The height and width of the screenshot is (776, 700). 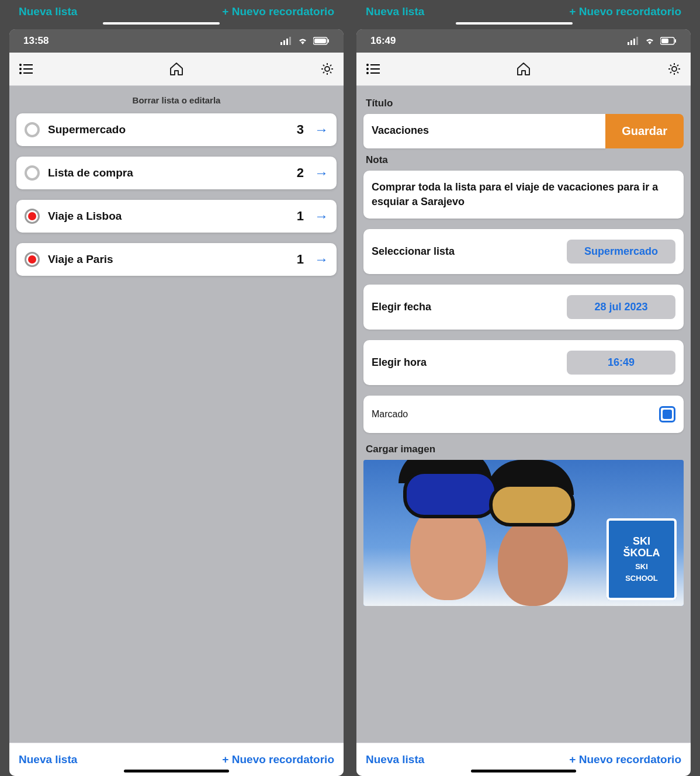 What do you see at coordinates (168, 130) in the screenshot?
I see `list-item-title: Supermercado` at bounding box center [168, 130].